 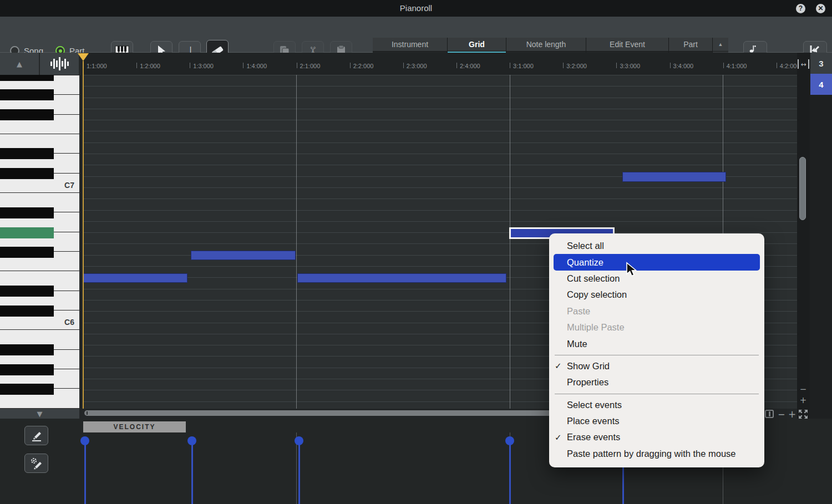 I want to click on menu-item-show-grid: ✓Show Grid, so click(x=657, y=366).